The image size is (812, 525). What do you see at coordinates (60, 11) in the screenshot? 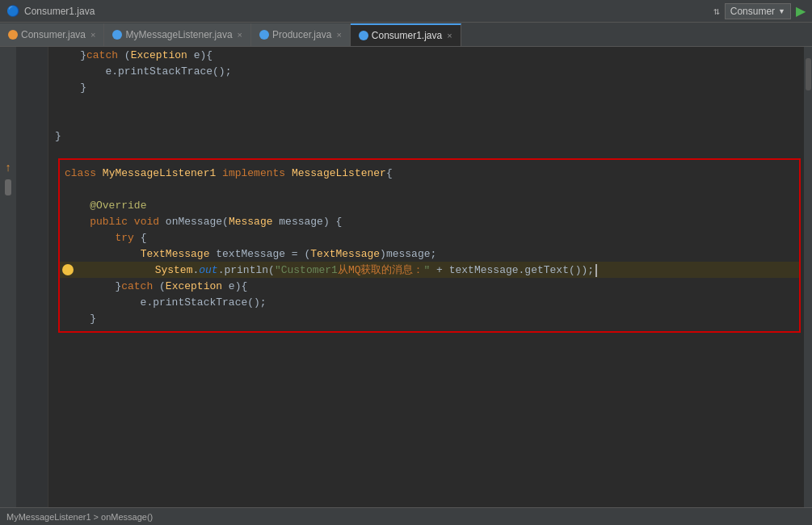
I see `title-bar-title: Consumer1.java` at bounding box center [60, 11].